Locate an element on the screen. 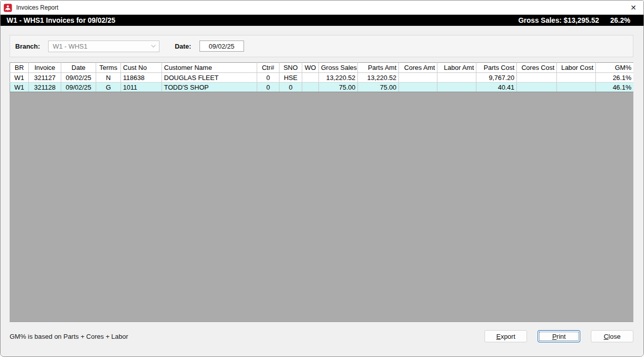 The image size is (644, 357). report-title: W1 - WHS1 Invoices for 09/02/25 is located at coordinates (61, 20).